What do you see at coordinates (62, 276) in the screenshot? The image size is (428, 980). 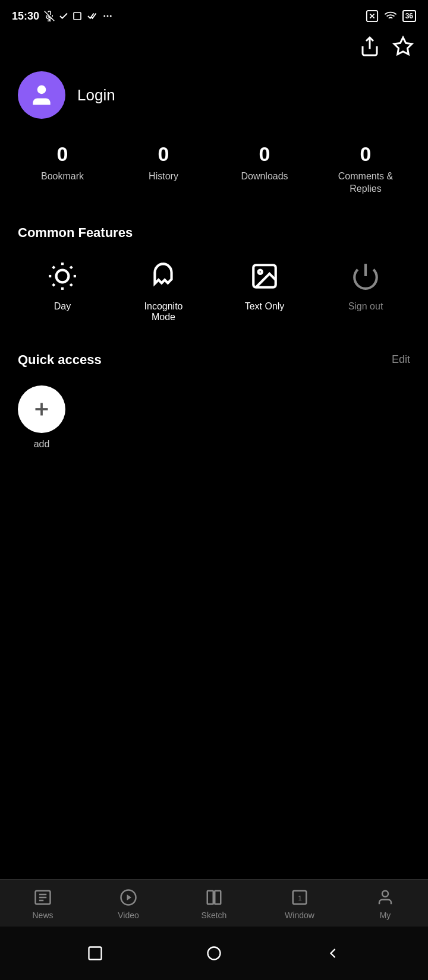 I see `sun-icon` at bounding box center [62, 276].